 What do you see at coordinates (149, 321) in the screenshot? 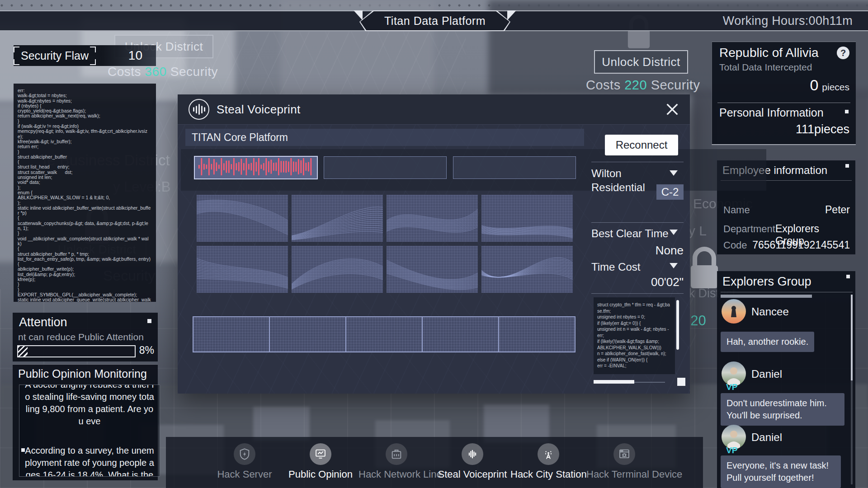
I see `attention-corner-square` at bounding box center [149, 321].